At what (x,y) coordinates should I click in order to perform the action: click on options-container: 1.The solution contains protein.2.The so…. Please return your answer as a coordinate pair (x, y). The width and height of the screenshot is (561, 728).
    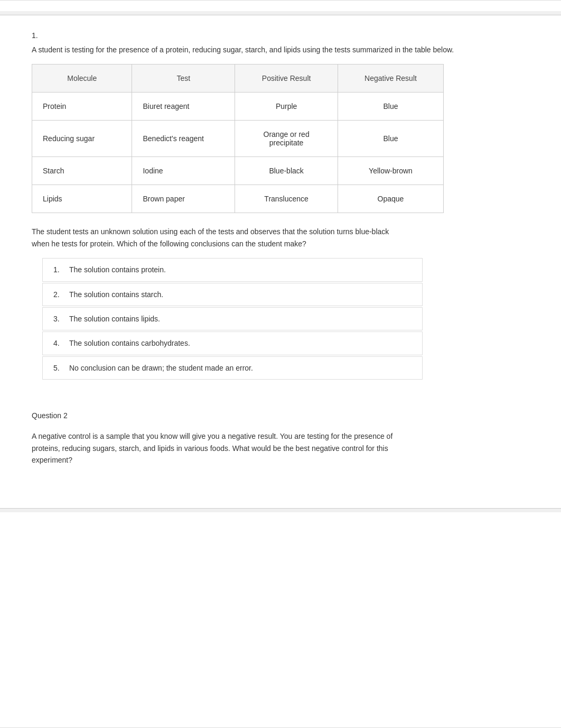
    Looking at the image, I should click on (286, 319).